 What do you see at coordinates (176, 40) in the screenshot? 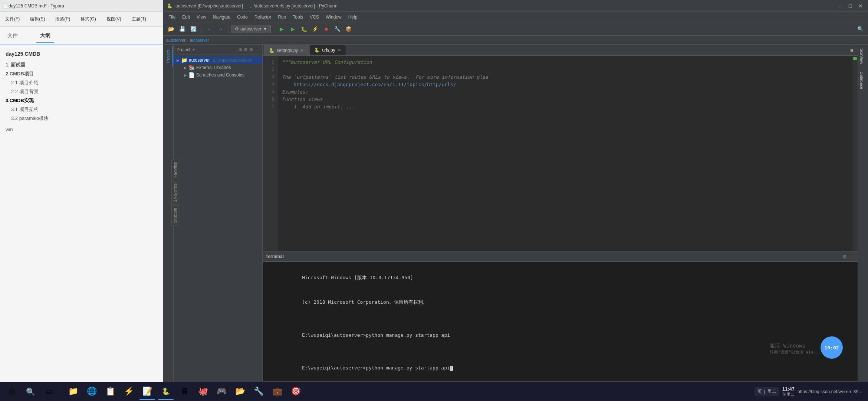
I see `breadcrumb-project: autoserver` at bounding box center [176, 40].